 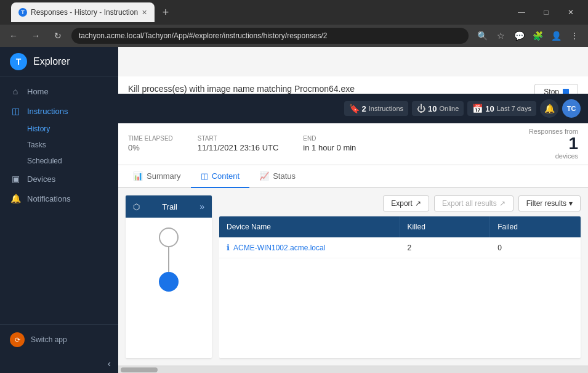 What do you see at coordinates (501, 36) in the screenshot?
I see `bookmark-icon-button: ☆` at bounding box center [501, 36].